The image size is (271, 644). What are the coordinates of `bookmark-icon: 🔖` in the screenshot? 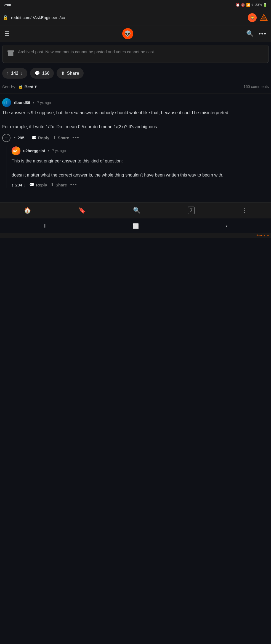 It's located at (82, 210).